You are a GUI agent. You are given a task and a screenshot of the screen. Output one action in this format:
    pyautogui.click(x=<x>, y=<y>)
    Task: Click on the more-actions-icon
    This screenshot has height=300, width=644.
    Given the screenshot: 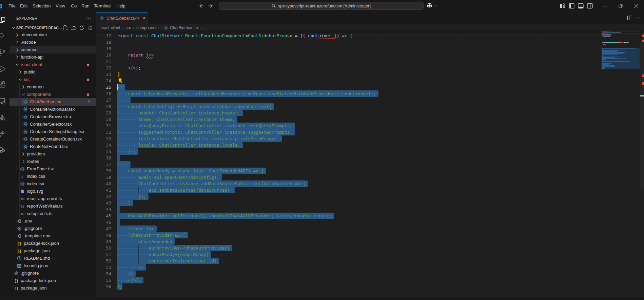 What is the action you would take?
    pyautogui.click(x=639, y=18)
    